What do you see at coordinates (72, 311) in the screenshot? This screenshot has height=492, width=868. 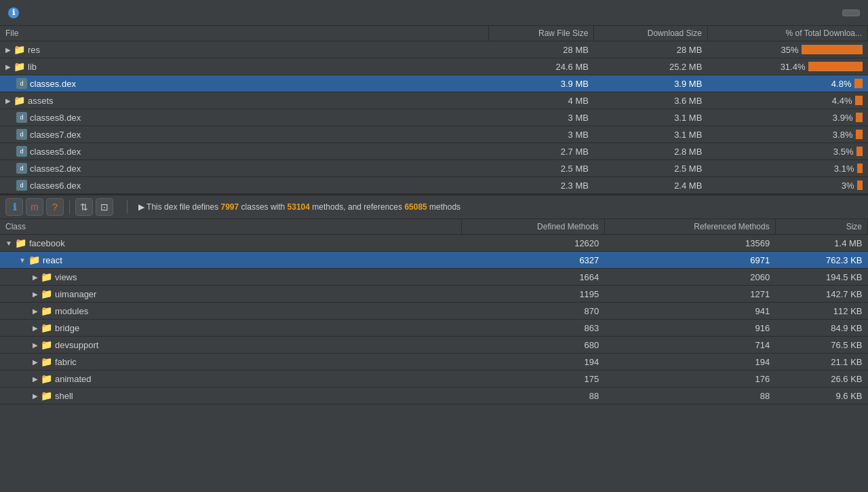 I see `class-name: modules` at bounding box center [72, 311].